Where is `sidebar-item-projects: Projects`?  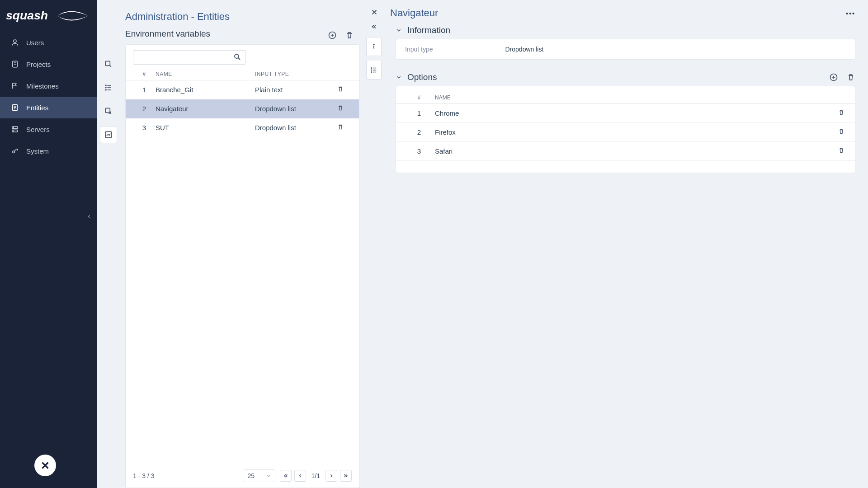 sidebar-item-projects: Projects is located at coordinates (49, 64).